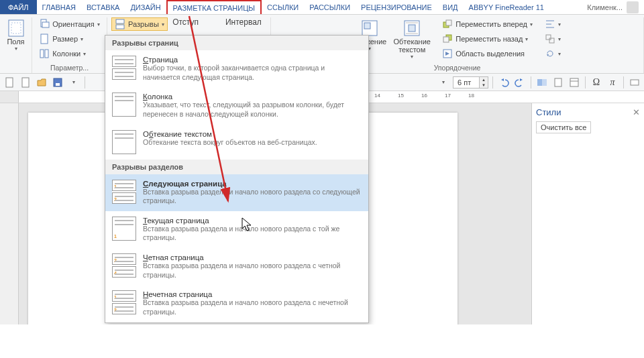  What do you see at coordinates (237, 229) in the screenshot?
I see `dd-item-continuous: 1 Текущая страница Вставка разрыва разде…` at bounding box center [237, 229].